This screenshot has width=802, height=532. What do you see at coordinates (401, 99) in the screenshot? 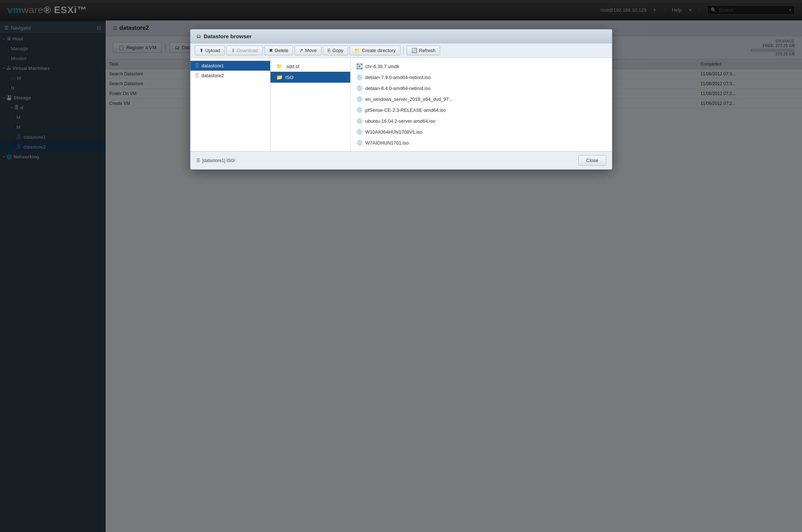
I see `datastore-browser-modal: 🗂 Datastore browser ⬆ Upload ⬇ Download …` at bounding box center [401, 99].